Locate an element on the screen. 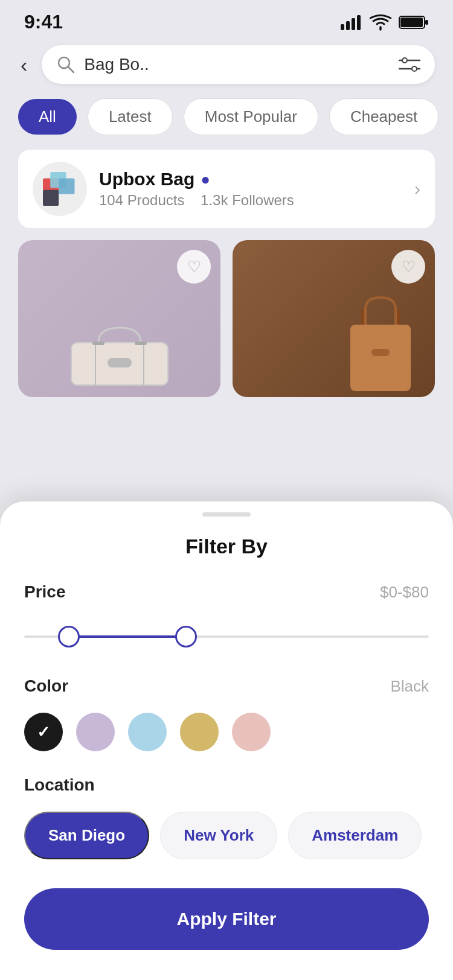 Image resolution: width=453 pixels, height=980 pixels. location-amsterdam: Amsterdam is located at coordinates (355, 835).